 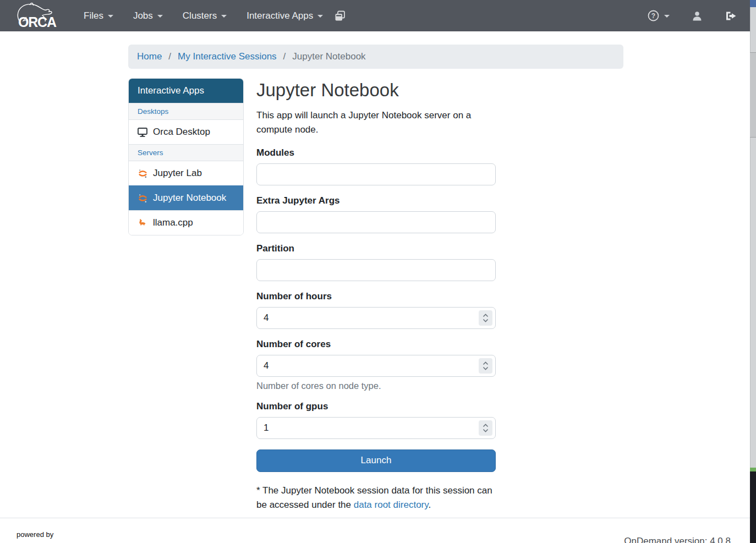 I want to click on menu-files: Files, so click(x=98, y=16).